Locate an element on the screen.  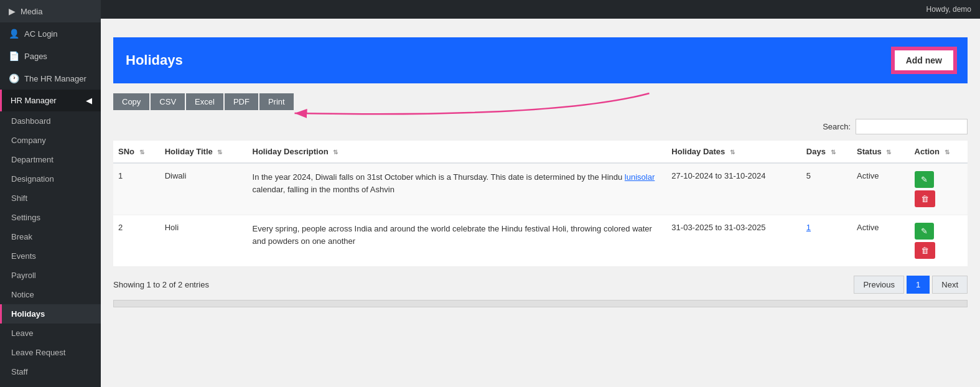
page-1-button: 1 is located at coordinates (918, 285).